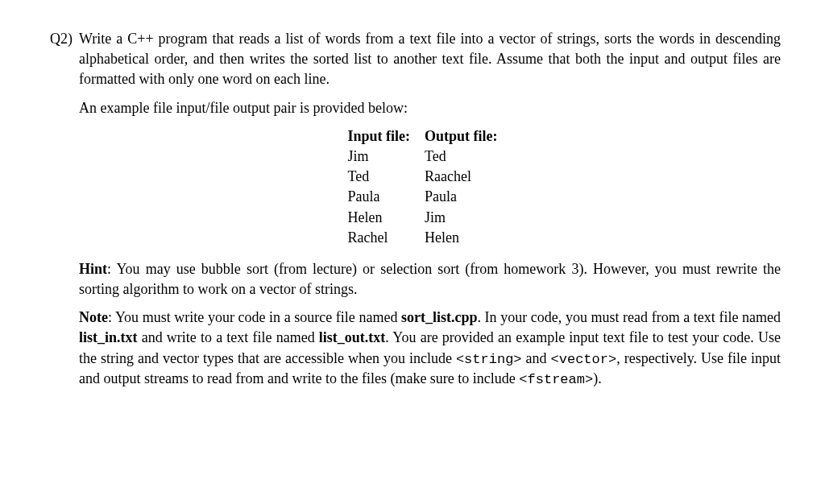  What do you see at coordinates (255, 317) in the screenshot?
I see `note-text-a: : You must write your code in a source f…` at bounding box center [255, 317].